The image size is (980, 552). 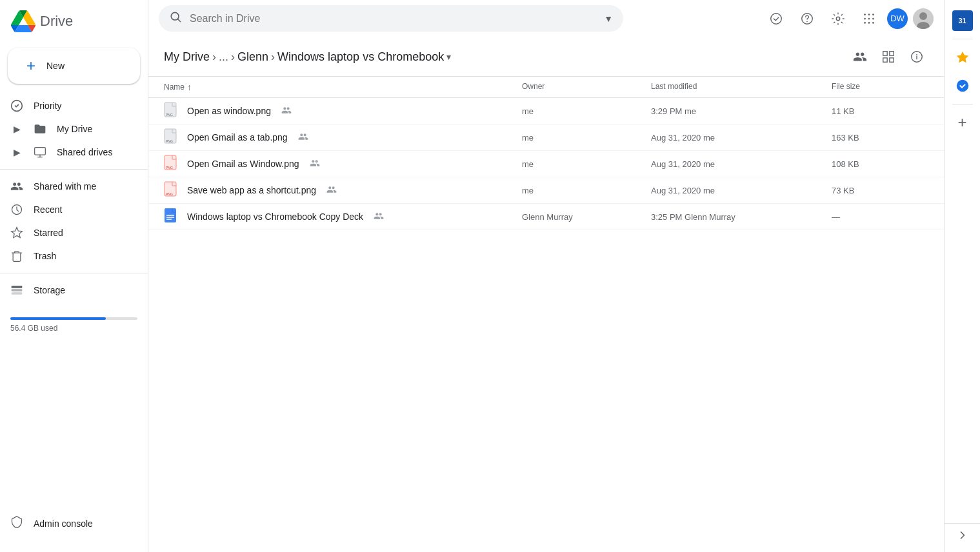 I want to click on sidebar-item-my-drive: ▶ My Drive, so click(x=68, y=129).